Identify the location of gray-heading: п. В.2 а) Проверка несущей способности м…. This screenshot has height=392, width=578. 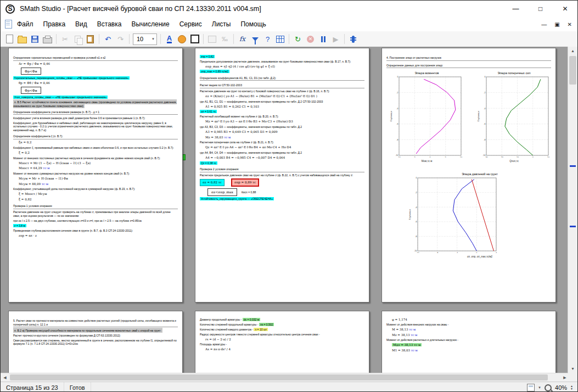
(96, 331).